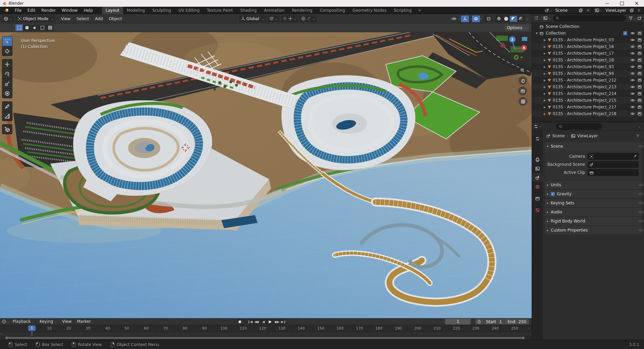  What do you see at coordinates (308, 19) in the screenshot?
I see `proportional-edit-button: ⌄` at bounding box center [308, 19].